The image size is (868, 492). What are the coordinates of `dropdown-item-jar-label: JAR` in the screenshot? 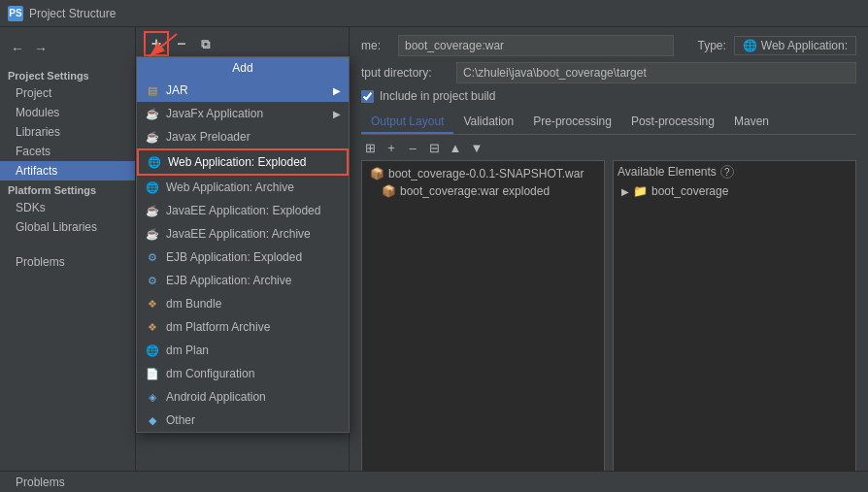 It's located at (177, 90).